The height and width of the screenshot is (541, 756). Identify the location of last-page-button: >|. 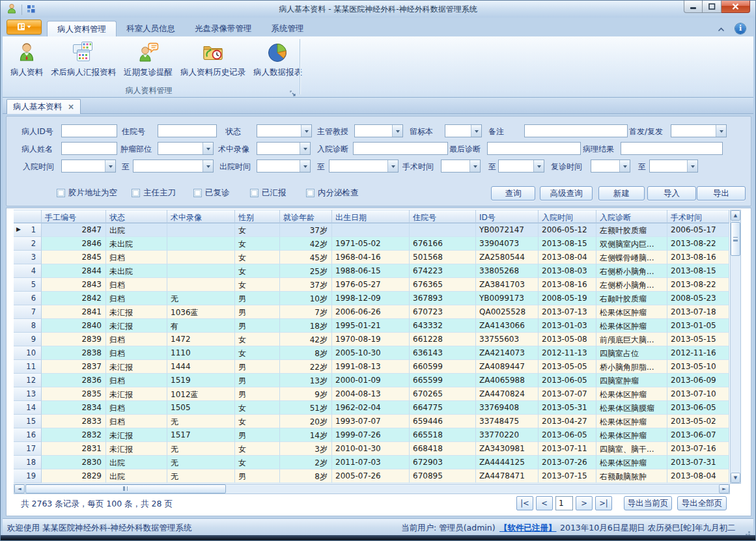
(604, 503).